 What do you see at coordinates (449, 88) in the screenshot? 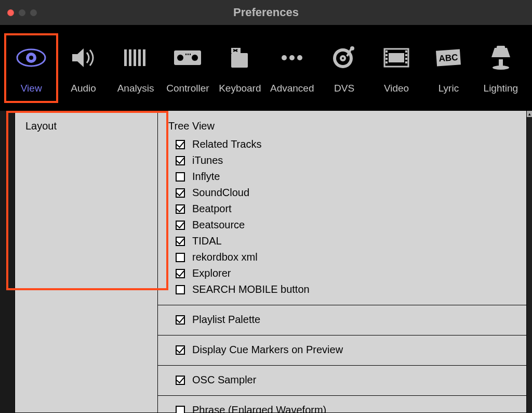
I see `tab-label: Lyric` at bounding box center [449, 88].